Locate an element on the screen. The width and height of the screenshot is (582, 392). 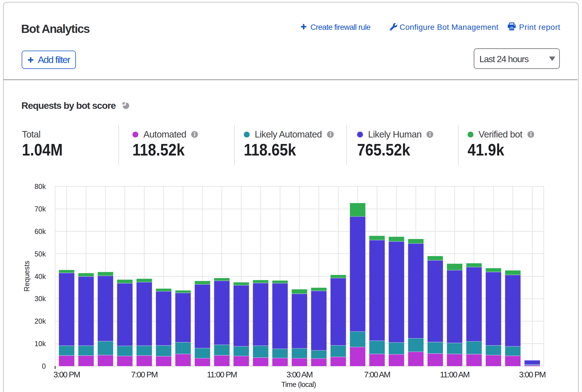
svg-text: Time (local) is located at coordinates (299, 384).